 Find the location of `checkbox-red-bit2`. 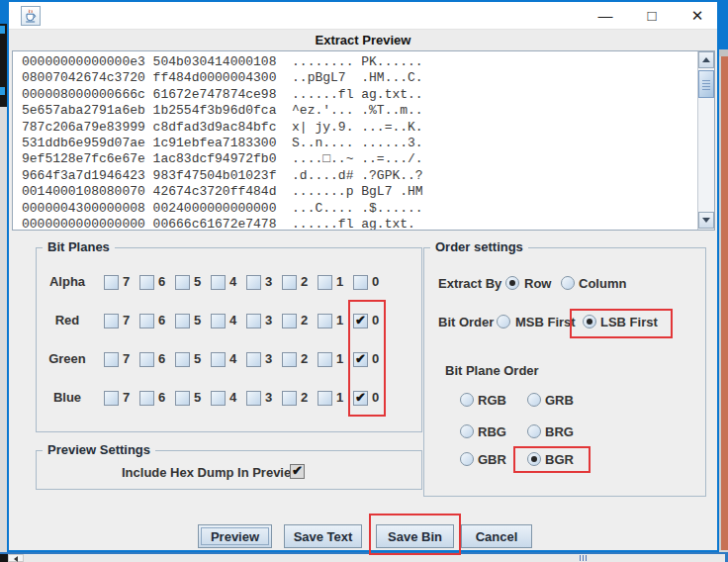

checkbox-red-bit2 is located at coordinates (289, 321).